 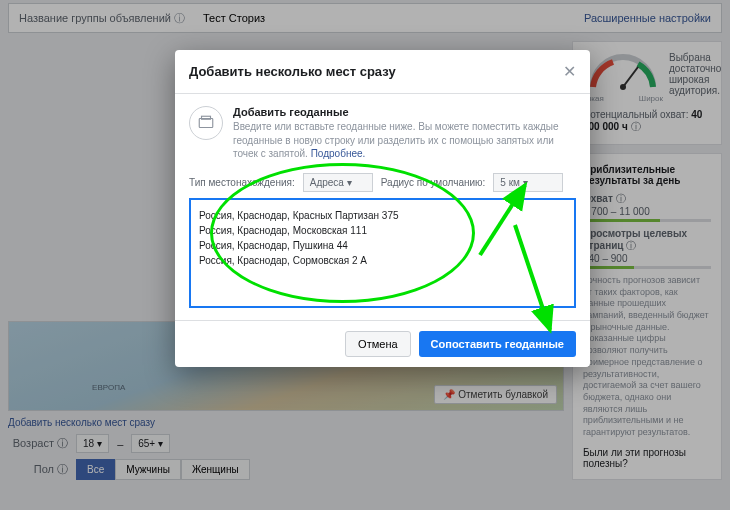 What do you see at coordinates (378, 344) in the screenshot?
I see `cancel-button: Отмена` at bounding box center [378, 344].